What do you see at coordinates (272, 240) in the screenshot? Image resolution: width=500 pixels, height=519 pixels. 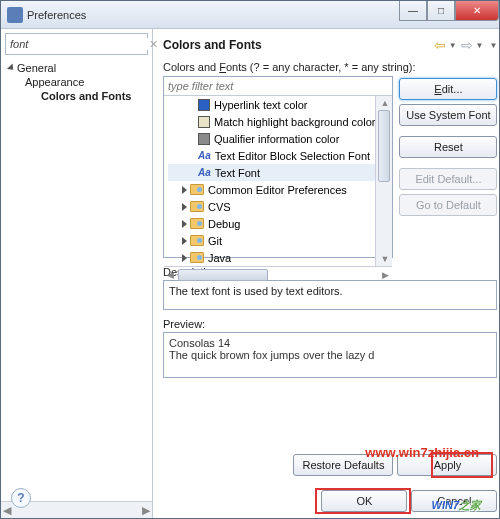 I see `folder-git: Git` at bounding box center [272, 240].